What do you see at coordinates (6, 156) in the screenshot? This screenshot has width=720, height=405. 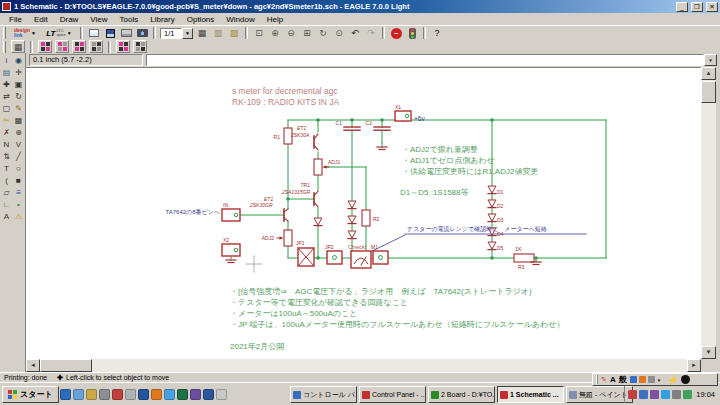 I see `pinswap-tool-icon: ⇅` at bounding box center [6, 156].